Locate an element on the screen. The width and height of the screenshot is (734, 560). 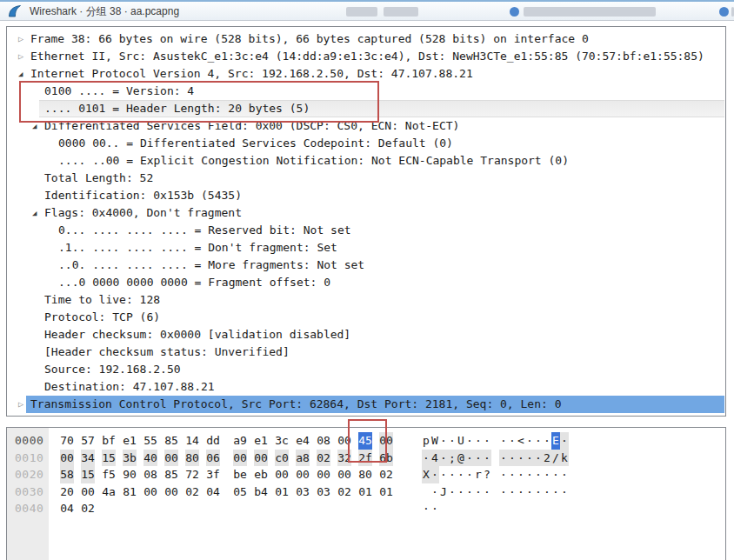
hex-row: 00400402·· is located at coordinates (366, 509).